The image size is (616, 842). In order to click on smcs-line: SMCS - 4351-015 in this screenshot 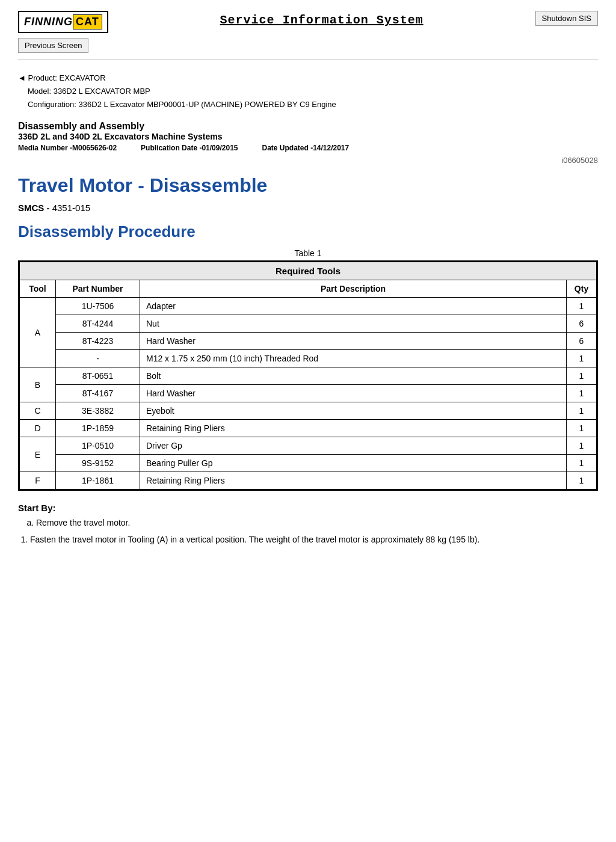, I will do `click(308, 204)`.